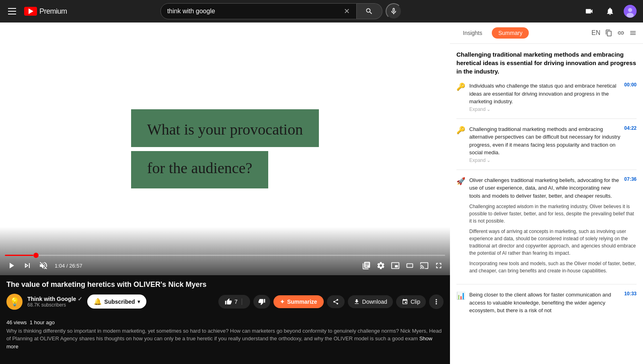  I want to click on chapters-button, so click(366, 266).